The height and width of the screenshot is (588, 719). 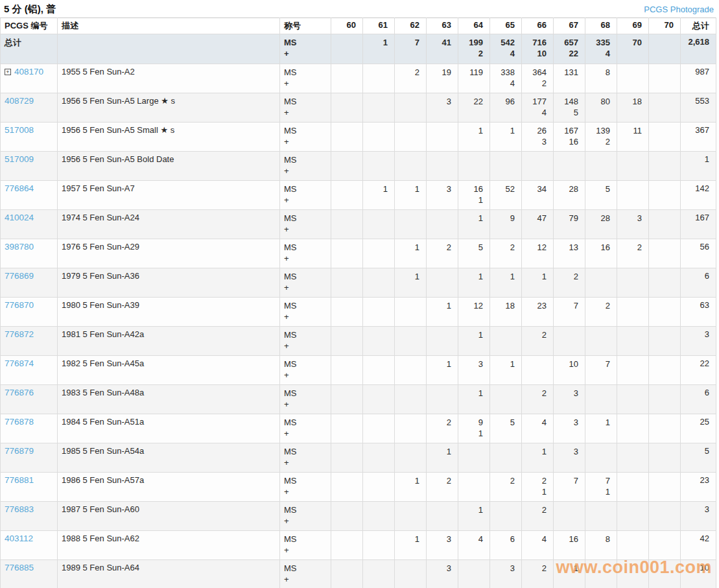 What do you see at coordinates (567, 131) in the screenshot?
I see `grade-ms-count: 167` at bounding box center [567, 131].